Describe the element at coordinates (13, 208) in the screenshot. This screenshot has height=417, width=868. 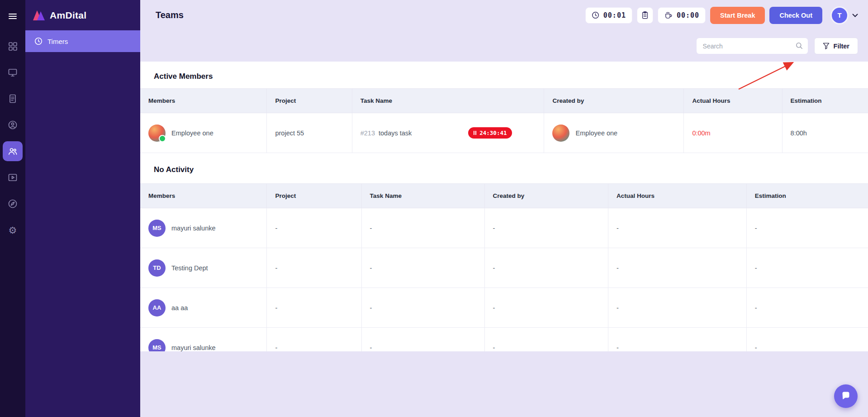
I see `icon-rail: ⚙` at that location.